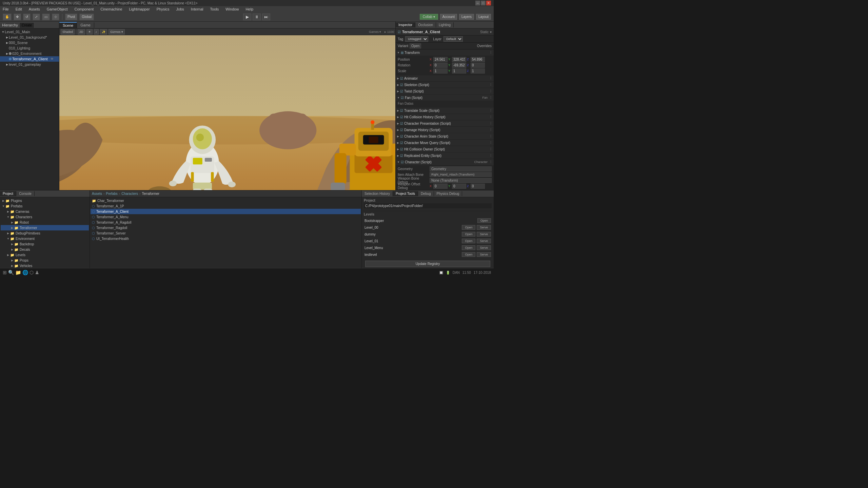 Image resolution: width=868 pixels, height=488 pixels. Describe the element at coordinates (484, 248) in the screenshot. I see `serve-btn-Level_Menu: Serve` at that location.